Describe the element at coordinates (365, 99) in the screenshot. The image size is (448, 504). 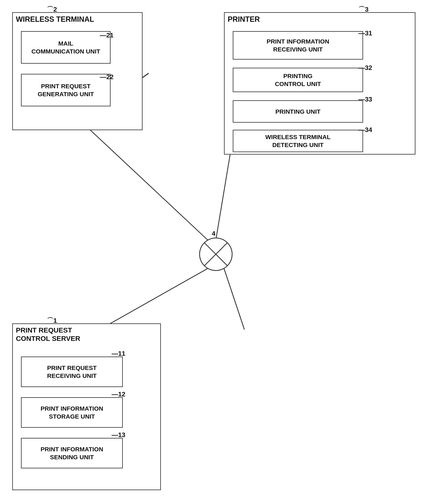
I see `ref-label-33: —33` at that location.